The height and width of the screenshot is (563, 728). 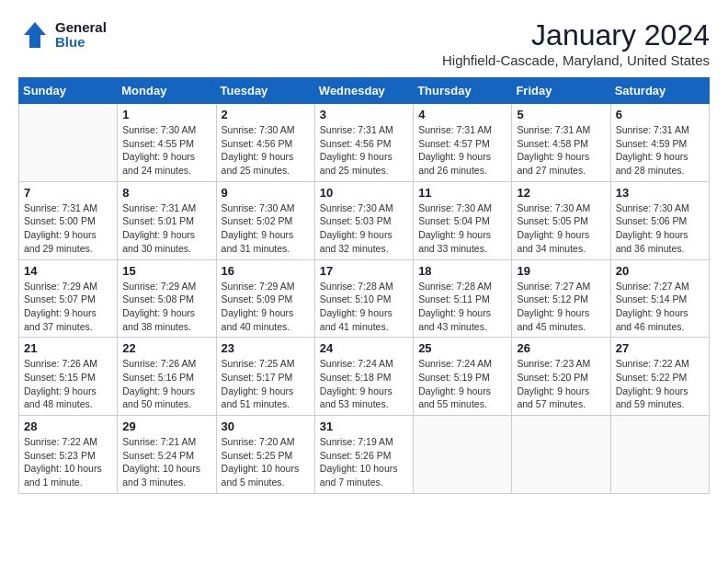 What do you see at coordinates (561, 385) in the screenshot?
I see `day-info: Sunrise: 7:23 AM Sunset: 5:20 PM Dayligh…` at bounding box center [561, 385].